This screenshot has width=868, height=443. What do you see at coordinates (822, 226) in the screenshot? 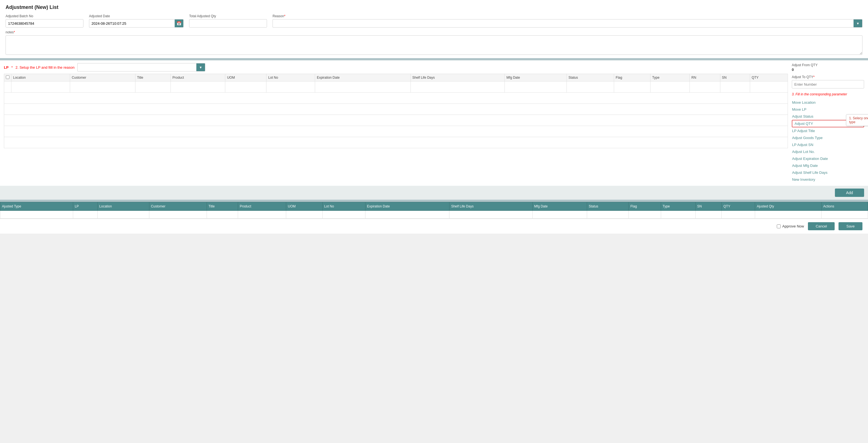
I see `cancel-button: Cancel` at bounding box center [822, 226].